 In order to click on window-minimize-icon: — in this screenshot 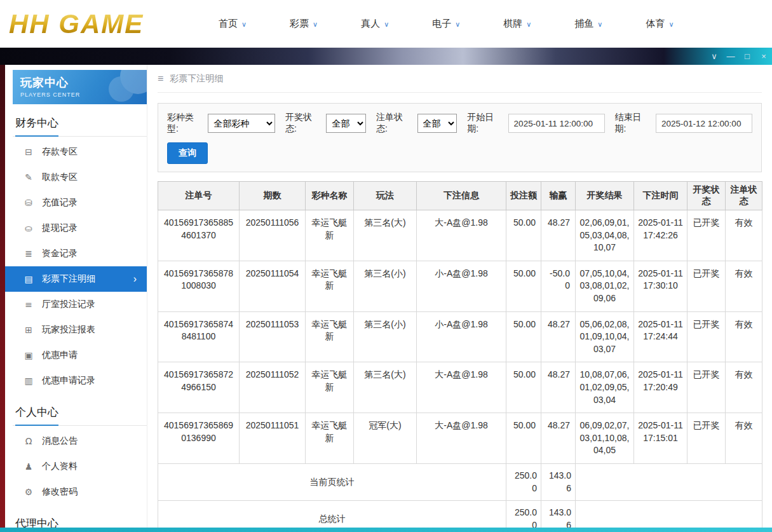, I will do `click(731, 56)`.